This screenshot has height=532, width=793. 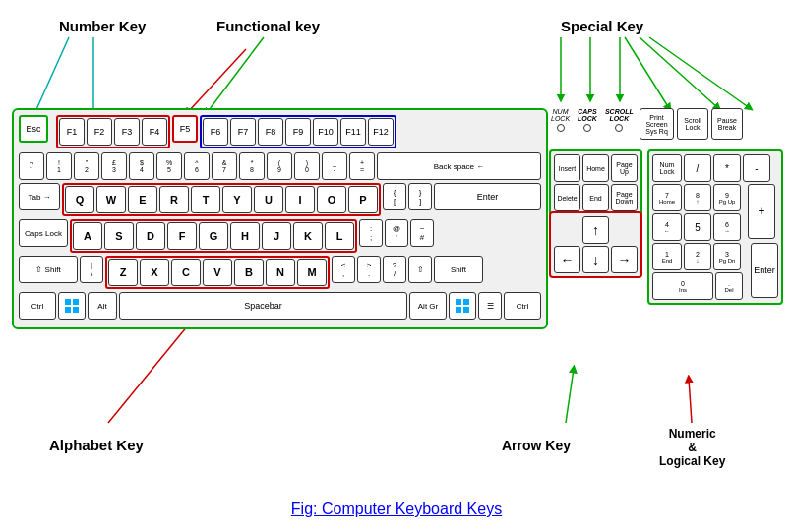 What do you see at coordinates (667, 257) in the screenshot?
I see `key-numpad-1: 1End` at bounding box center [667, 257].